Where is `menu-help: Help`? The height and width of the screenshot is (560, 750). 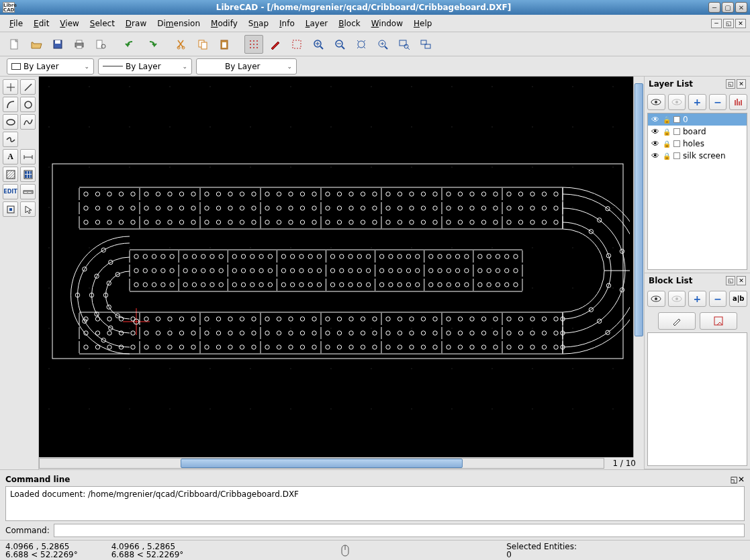
menu-help: Help is located at coordinates (423, 24).